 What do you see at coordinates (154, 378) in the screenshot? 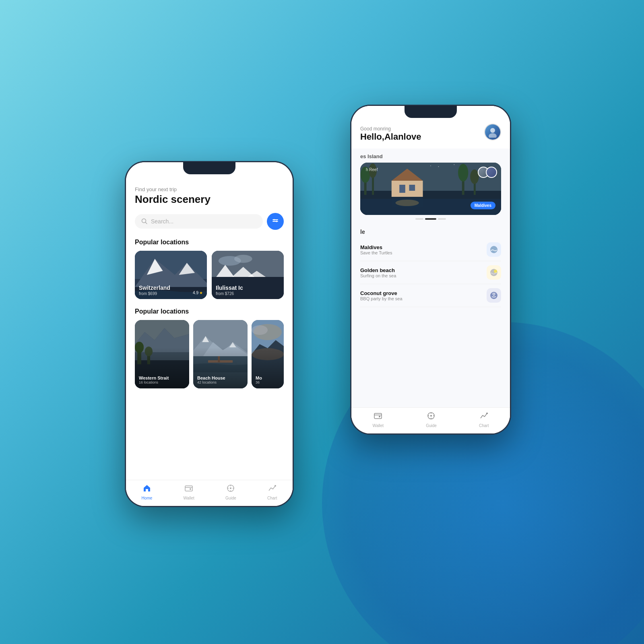
I see `western-strait-name: Western Strait` at bounding box center [154, 378].